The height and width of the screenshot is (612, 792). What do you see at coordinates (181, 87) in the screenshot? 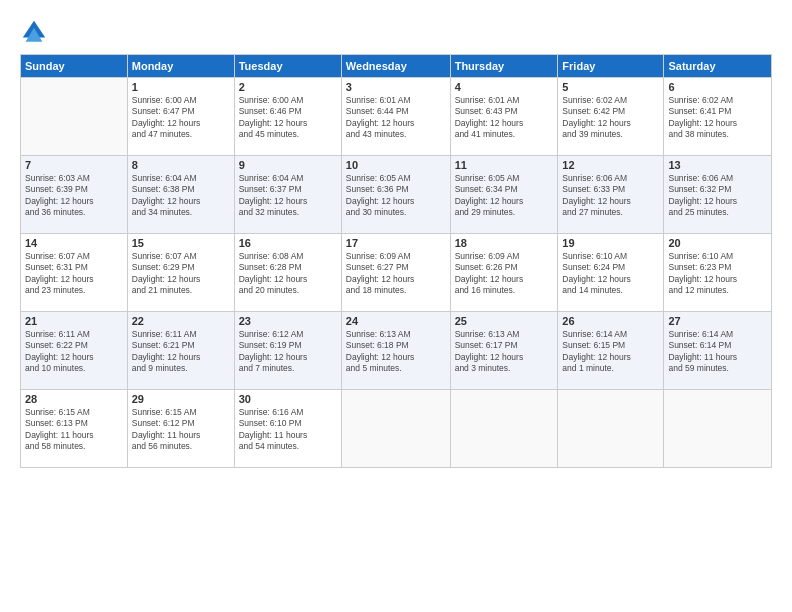
I see `day-number: 1` at bounding box center [181, 87].